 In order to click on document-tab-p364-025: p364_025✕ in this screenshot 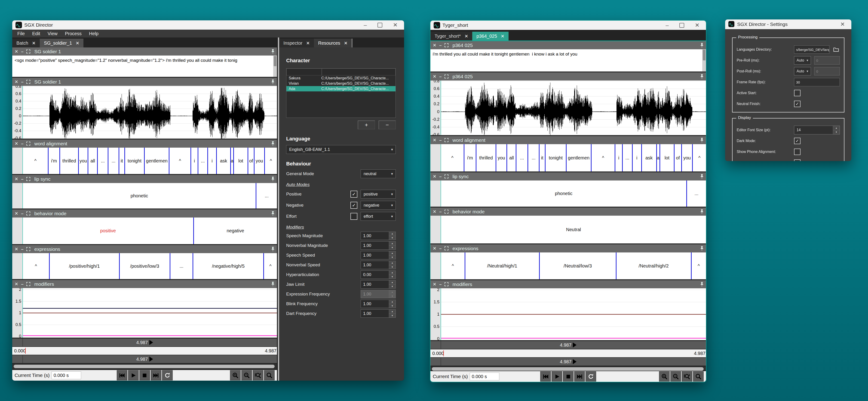, I will do `click(491, 36)`.